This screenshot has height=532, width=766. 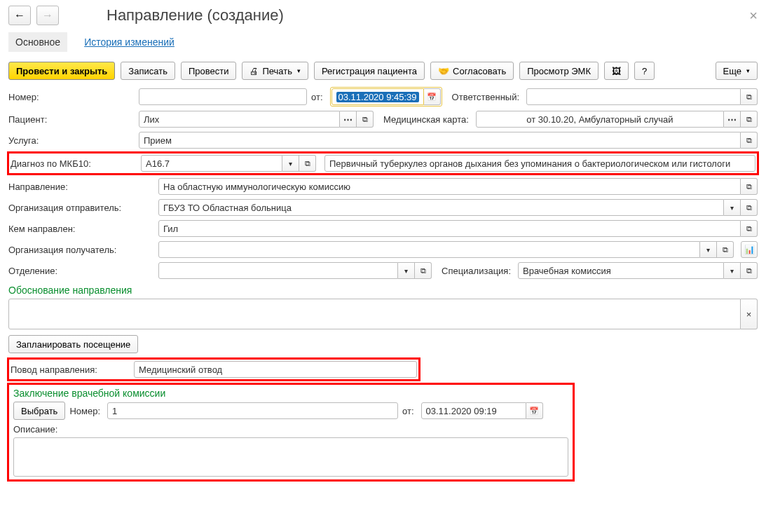 I want to click on referral-label: Направление:, so click(x=81, y=186).